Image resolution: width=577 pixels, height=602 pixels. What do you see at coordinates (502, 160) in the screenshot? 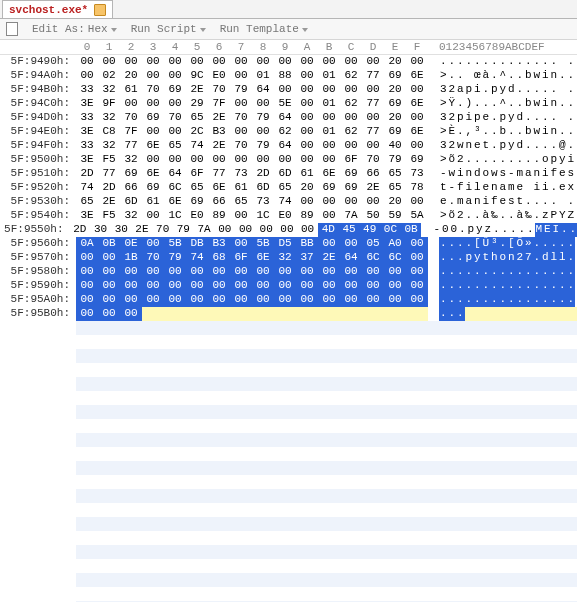
I see `row-ascii: >õ2.........opyi` at bounding box center [502, 160].